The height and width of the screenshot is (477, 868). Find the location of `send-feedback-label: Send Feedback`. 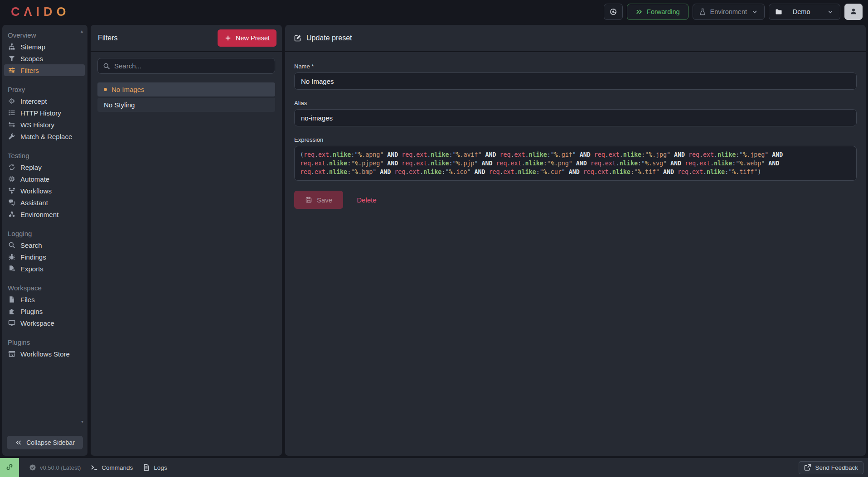

send-feedback-label: Send Feedback is located at coordinates (837, 467).